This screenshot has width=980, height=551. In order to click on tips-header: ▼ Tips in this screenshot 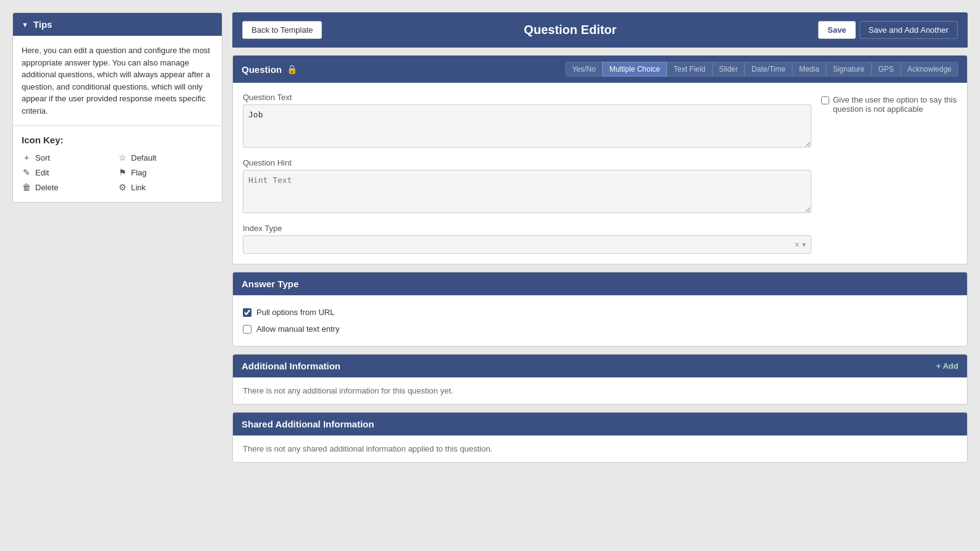, I will do `click(117, 25)`.